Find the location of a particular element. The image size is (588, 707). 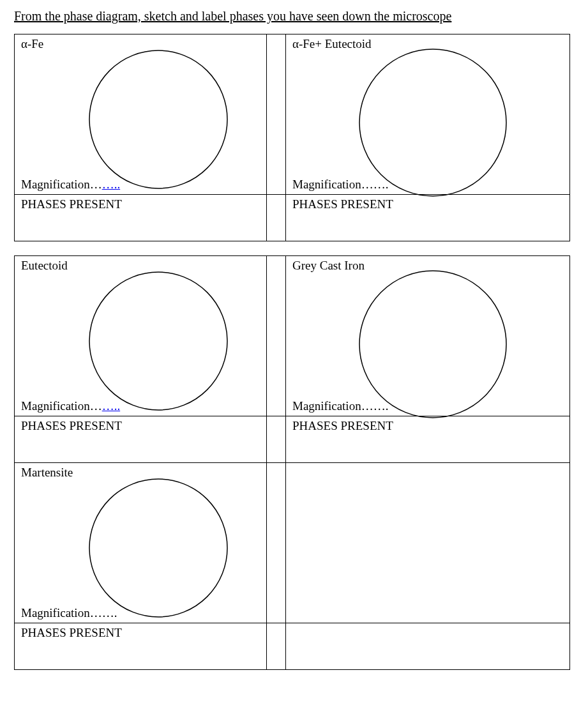

phases-cell-r2c1: PHASES PRESENT is located at coordinates (140, 439).